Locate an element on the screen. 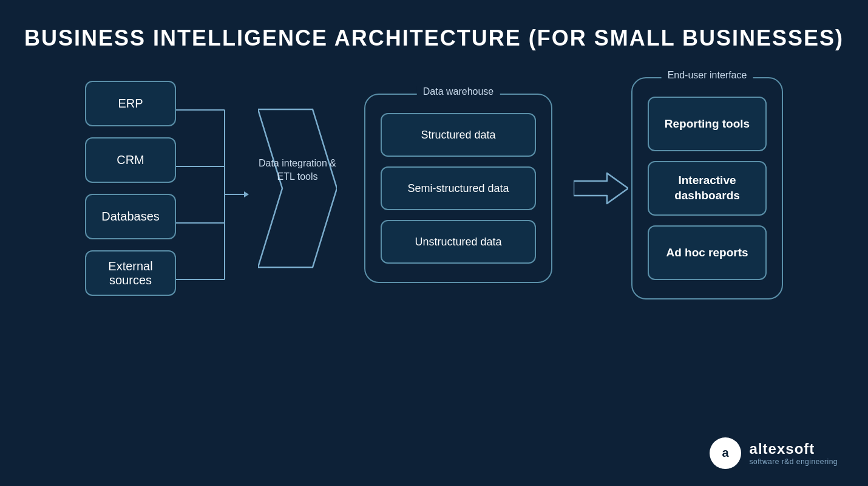 The image size is (868, 486). warehouse-unstructured: Unstructured data is located at coordinates (458, 242).